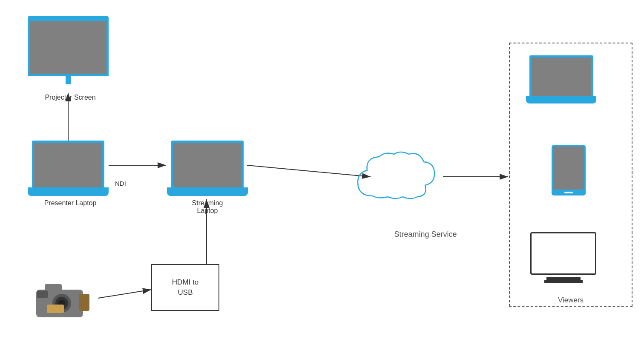 The image size is (644, 345). Describe the element at coordinates (571, 300) in the screenshot. I see `viewers-label: Viewers` at that location.